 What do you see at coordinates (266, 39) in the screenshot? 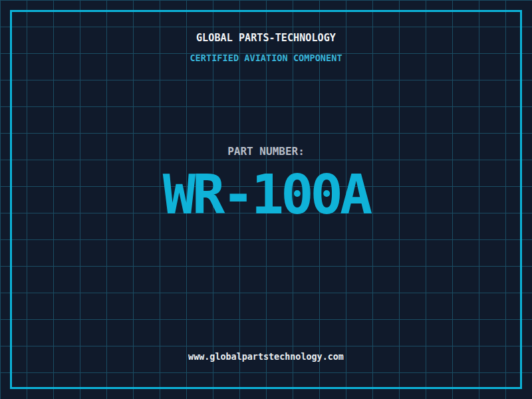
I see `company-name: GLOBAL PARTS-TECHNOLOGY` at bounding box center [266, 39].